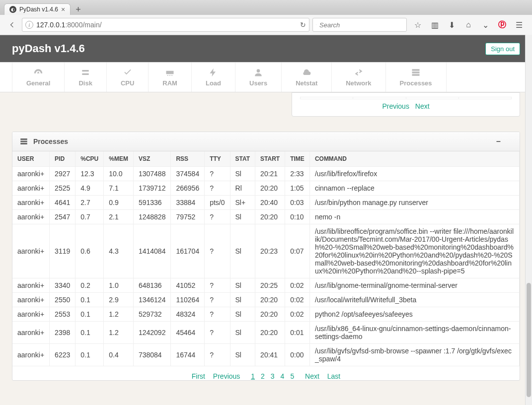 Image resolution: width=532 pixels, height=405 pixels. Describe the element at coordinates (414, 300) in the screenshot. I see `cell-cmd: /usr/local/writefull/Writefull_3beta` at that location.